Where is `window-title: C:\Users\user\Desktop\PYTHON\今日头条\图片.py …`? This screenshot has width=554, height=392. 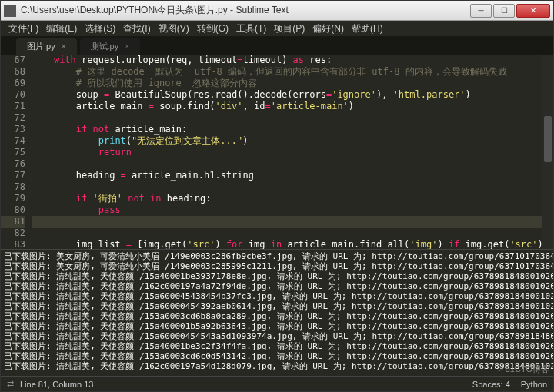
window-title: C:\Users\user\Desktop\PYTHON\今日头条\图片.py … is located at coordinates (245, 11).